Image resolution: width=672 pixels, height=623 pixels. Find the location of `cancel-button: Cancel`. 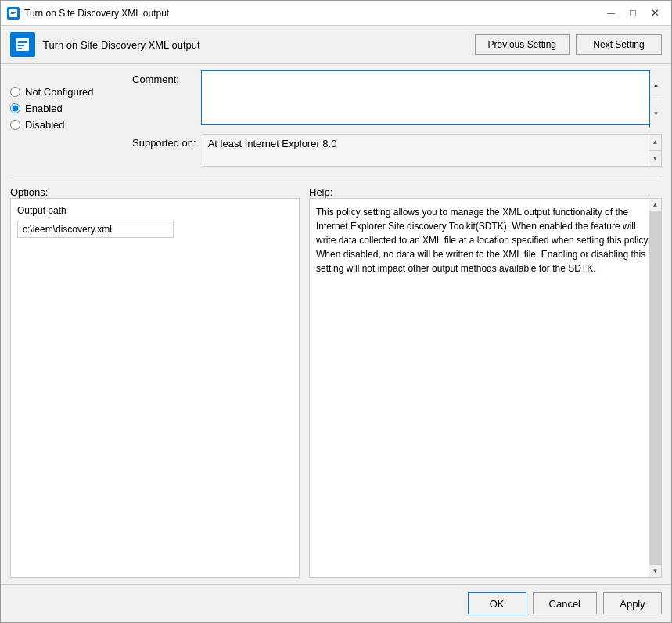

cancel-button: Cancel is located at coordinates (565, 603).